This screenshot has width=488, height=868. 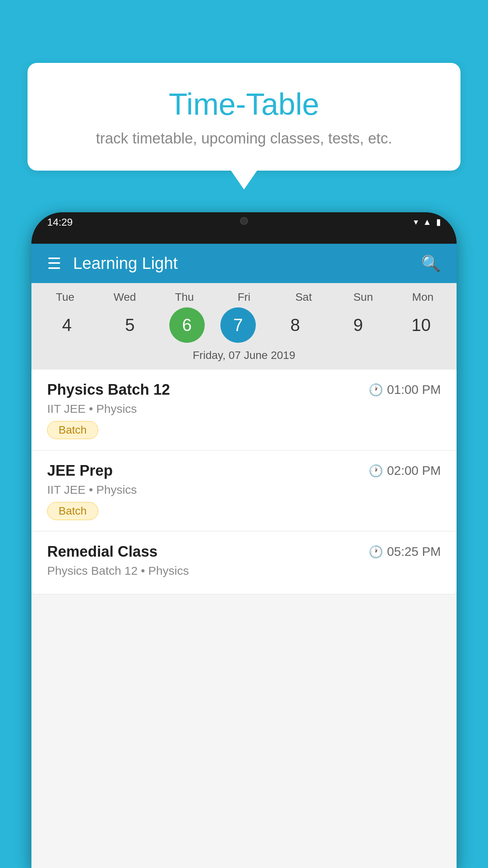 What do you see at coordinates (244, 491) in the screenshot?
I see `schedule-item: JEE Prep 🕐 02:00 PM IIT JEE • Physics Ba…` at bounding box center [244, 491].